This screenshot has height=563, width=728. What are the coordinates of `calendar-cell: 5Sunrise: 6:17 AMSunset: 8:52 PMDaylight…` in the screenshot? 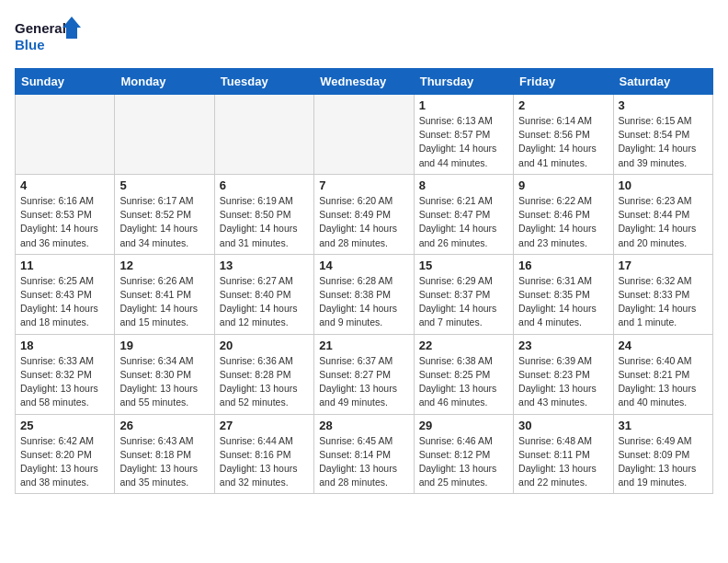 It's located at (165, 213).